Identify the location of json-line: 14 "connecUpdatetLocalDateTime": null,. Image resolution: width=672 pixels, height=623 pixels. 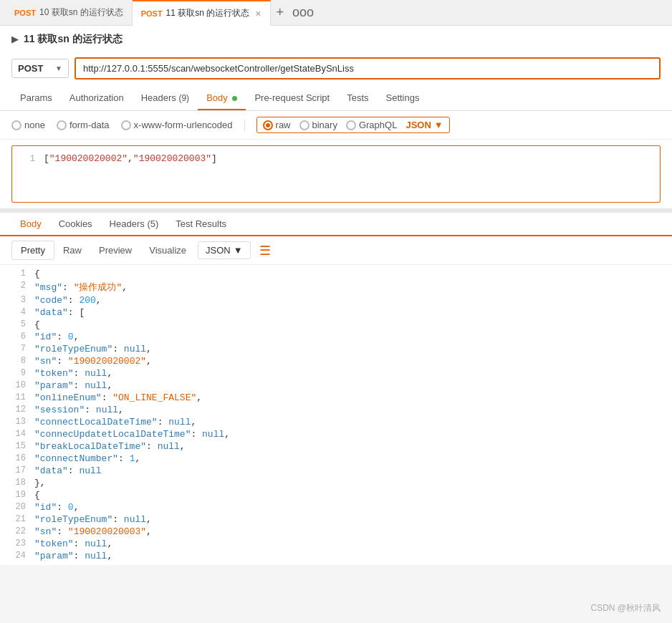
(336, 434).